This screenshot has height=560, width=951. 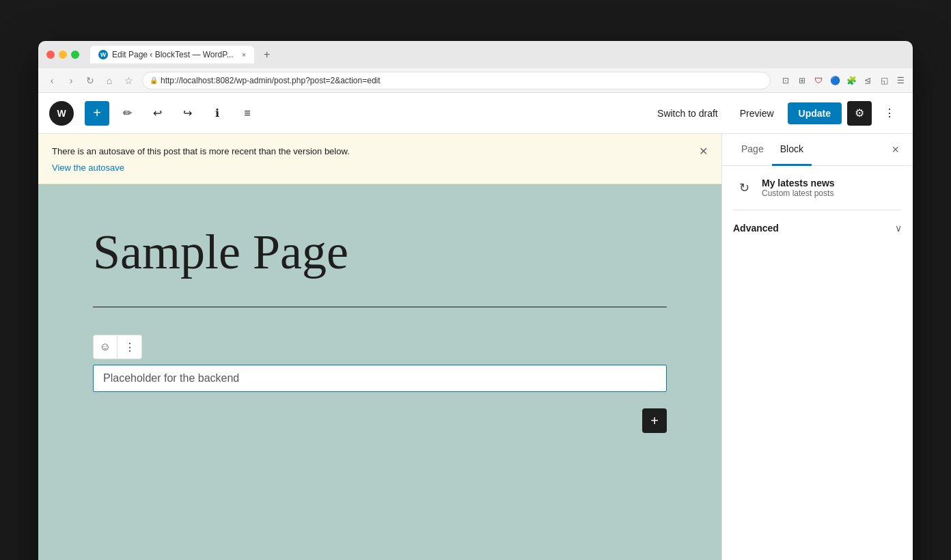 I want to click on chevron-down-icon: ∨, so click(x=898, y=228).